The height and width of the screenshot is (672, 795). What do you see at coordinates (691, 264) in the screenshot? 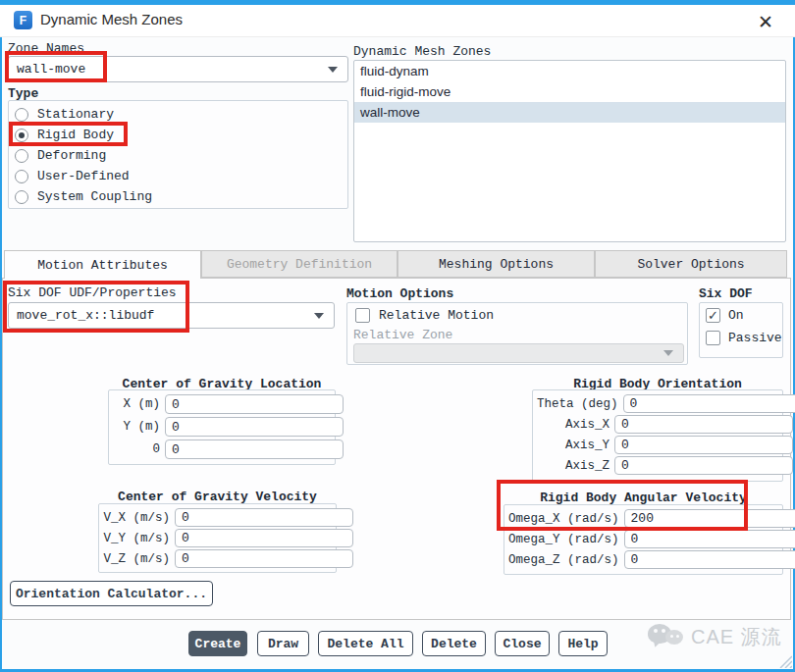
I see `tab-solver-options: Solver Options` at bounding box center [691, 264].